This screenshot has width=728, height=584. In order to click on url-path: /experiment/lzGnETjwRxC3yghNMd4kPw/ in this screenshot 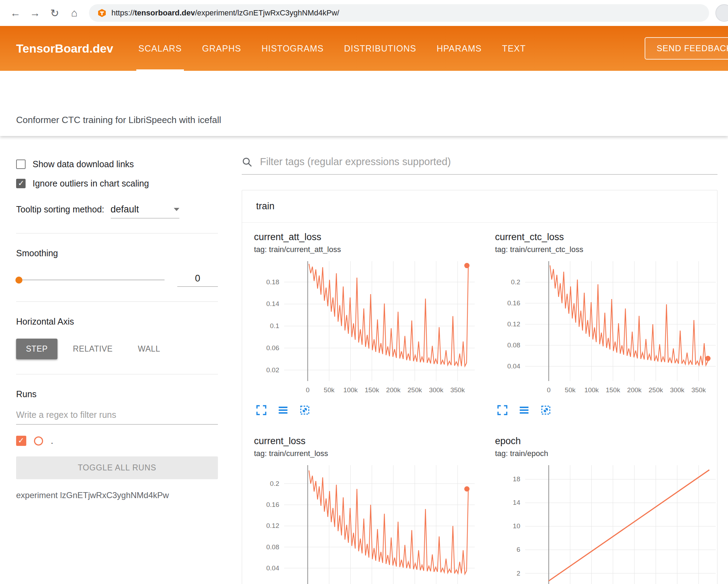, I will do `click(267, 13)`.